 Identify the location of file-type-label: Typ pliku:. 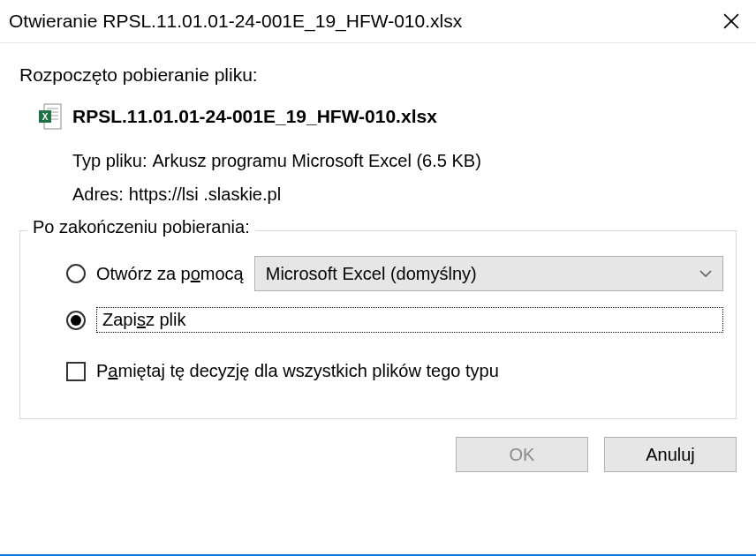
(110, 161).